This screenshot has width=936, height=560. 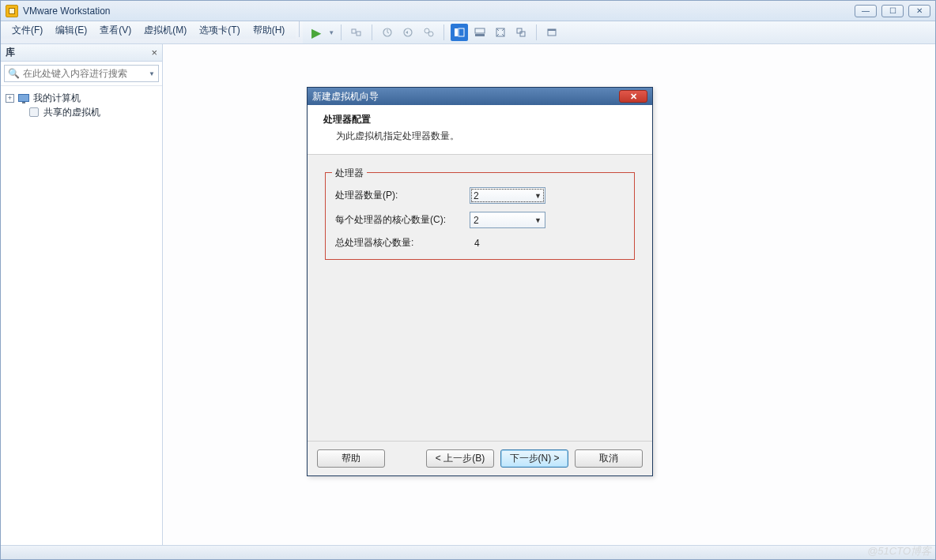 What do you see at coordinates (9, 98) in the screenshot?
I see `expand-icon: +` at bounding box center [9, 98].